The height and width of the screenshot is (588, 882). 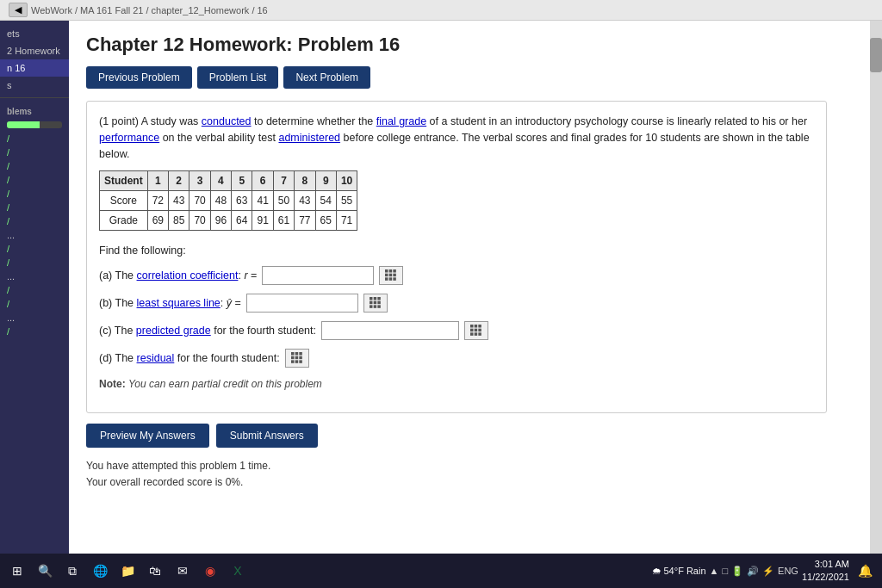 I want to click on check-item-7: /, so click(x=34, y=221).